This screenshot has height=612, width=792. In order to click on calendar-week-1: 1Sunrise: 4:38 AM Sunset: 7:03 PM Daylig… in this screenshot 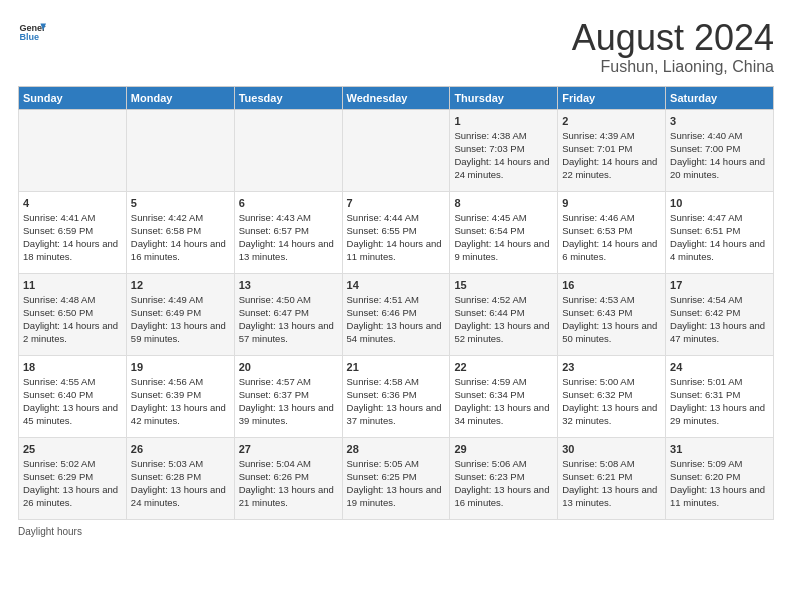, I will do `click(396, 150)`.